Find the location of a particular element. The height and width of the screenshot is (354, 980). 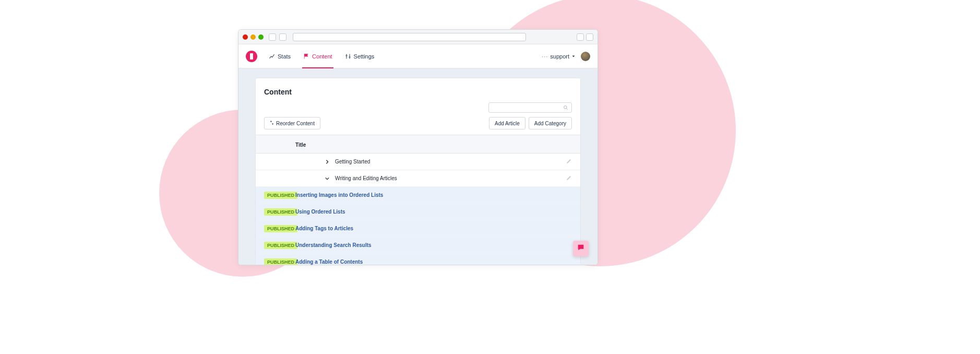

user-avatar is located at coordinates (585, 56).